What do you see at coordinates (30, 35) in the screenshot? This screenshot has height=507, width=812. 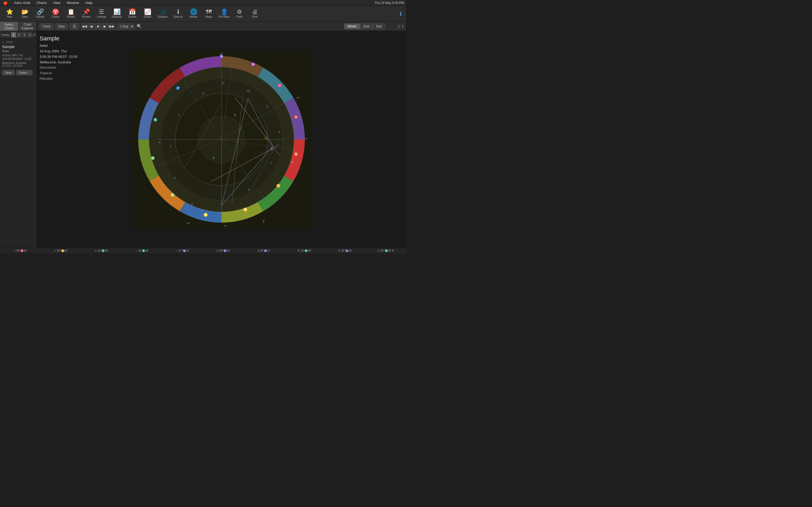 I see `chart-tab-4: 4` at bounding box center [30, 35].